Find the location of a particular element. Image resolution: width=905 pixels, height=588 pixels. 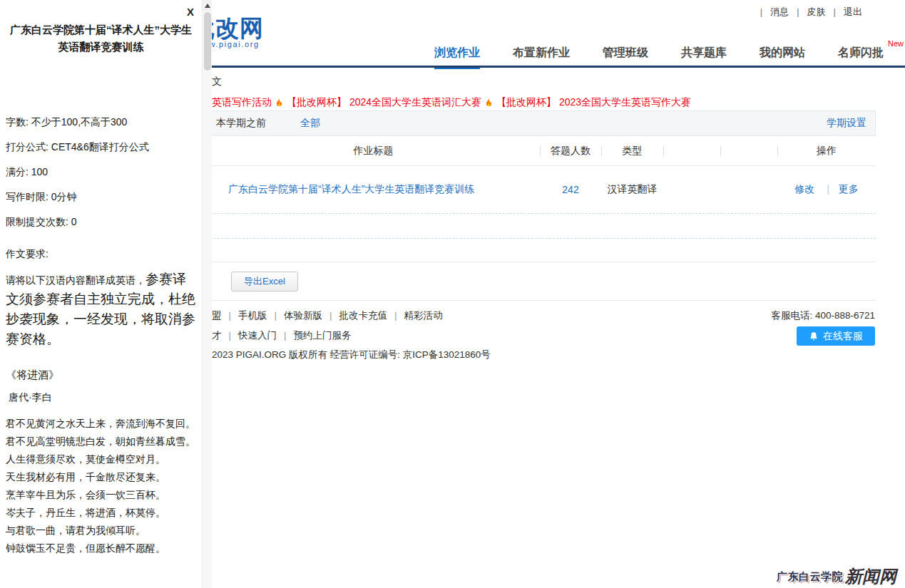

scroll-up-icon is located at coordinates (208, 6).